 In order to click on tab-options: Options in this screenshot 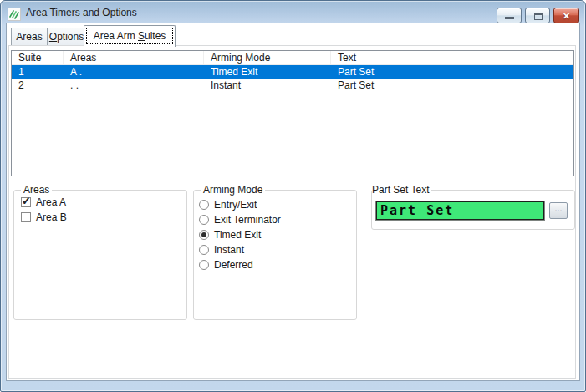, I will do `click(67, 37)`.